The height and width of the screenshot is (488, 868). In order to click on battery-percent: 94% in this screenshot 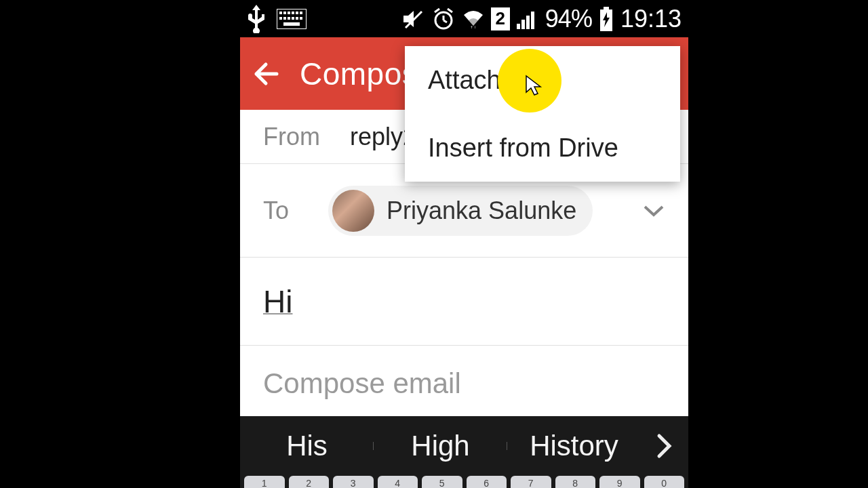, I will do `click(568, 19)`.